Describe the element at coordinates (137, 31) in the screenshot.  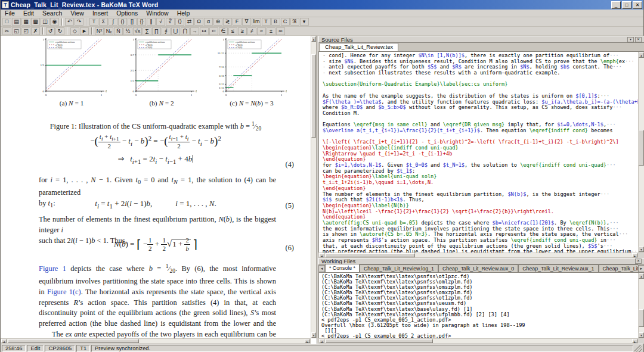
I see `root-x-icon: √x` at that location.